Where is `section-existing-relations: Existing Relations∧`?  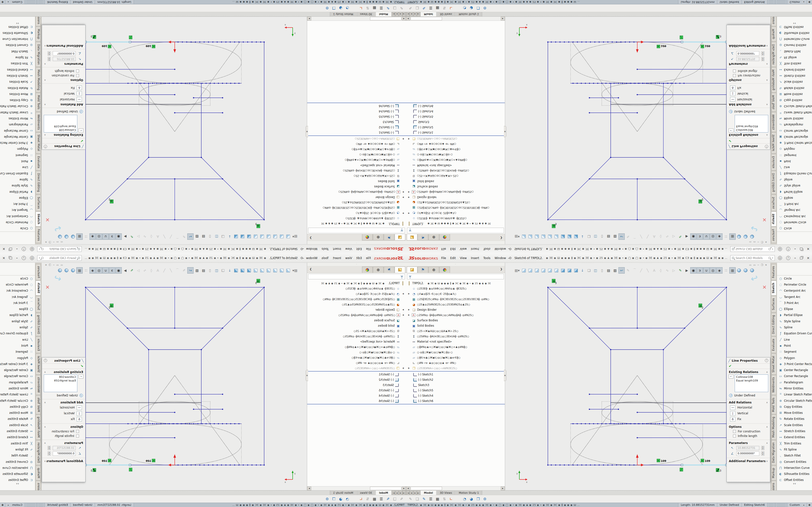 section-existing-relations: Existing Relations∧ is located at coordinates (748, 372).